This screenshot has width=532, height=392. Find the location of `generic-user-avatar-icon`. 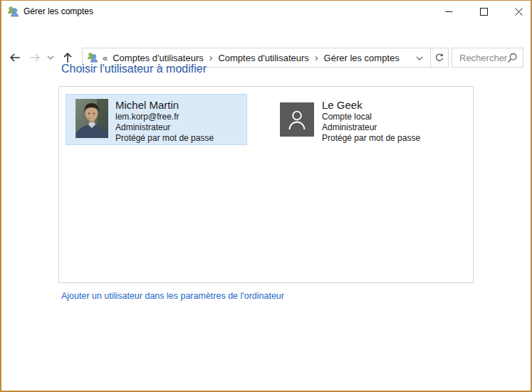

generic-user-avatar-icon is located at coordinates (297, 120).